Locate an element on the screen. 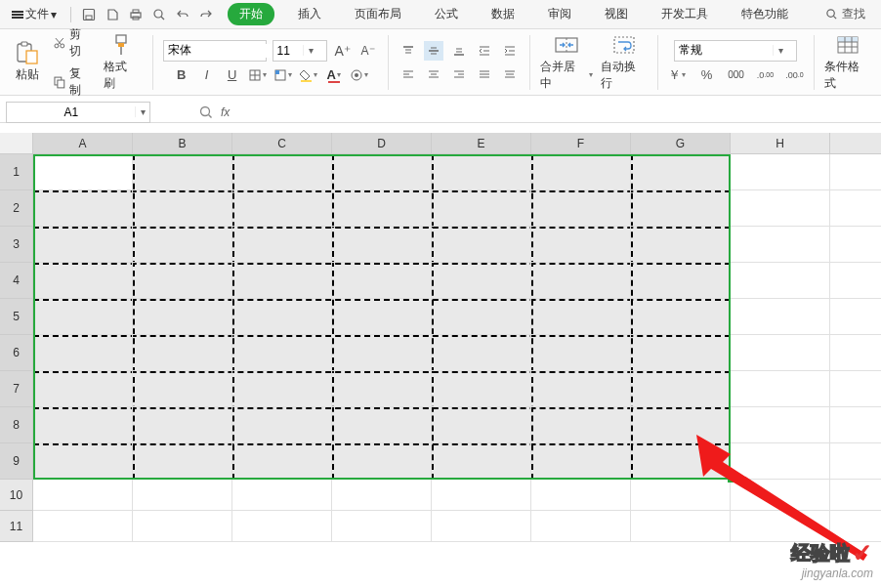 Image resolution: width=881 pixels, height=588 pixels. col-header is located at coordinates (856, 144).